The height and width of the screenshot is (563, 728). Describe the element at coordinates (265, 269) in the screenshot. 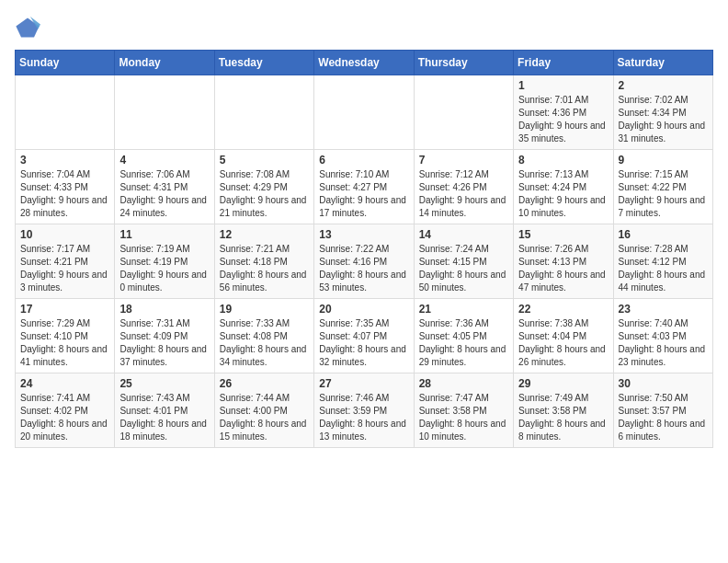

I see `day-info: Sunrise: 7:21 AM Sunset: 4:18 PM Dayligh…` at that location.